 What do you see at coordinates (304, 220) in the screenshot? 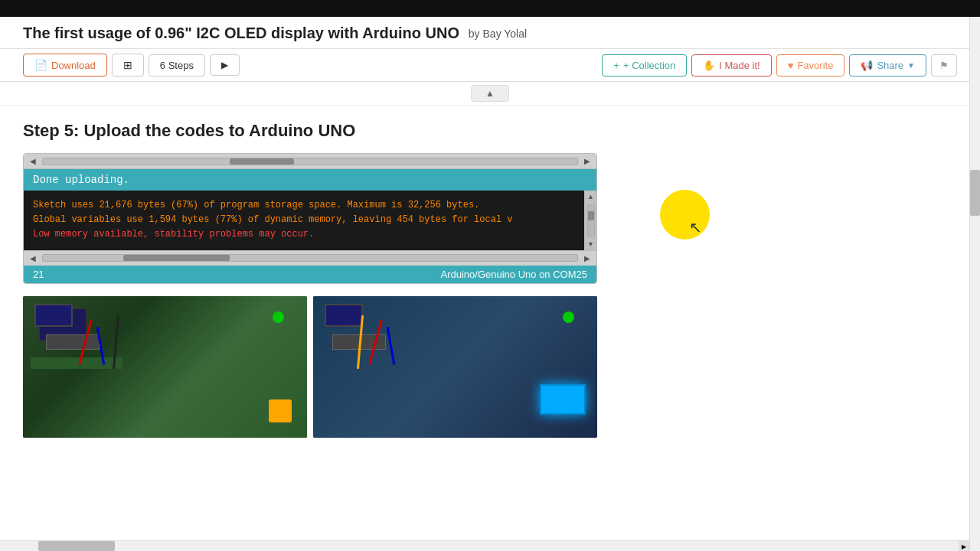
I see `output-line-2: Global variables use 1,594 bytes (77%) o…` at bounding box center [304, 220].